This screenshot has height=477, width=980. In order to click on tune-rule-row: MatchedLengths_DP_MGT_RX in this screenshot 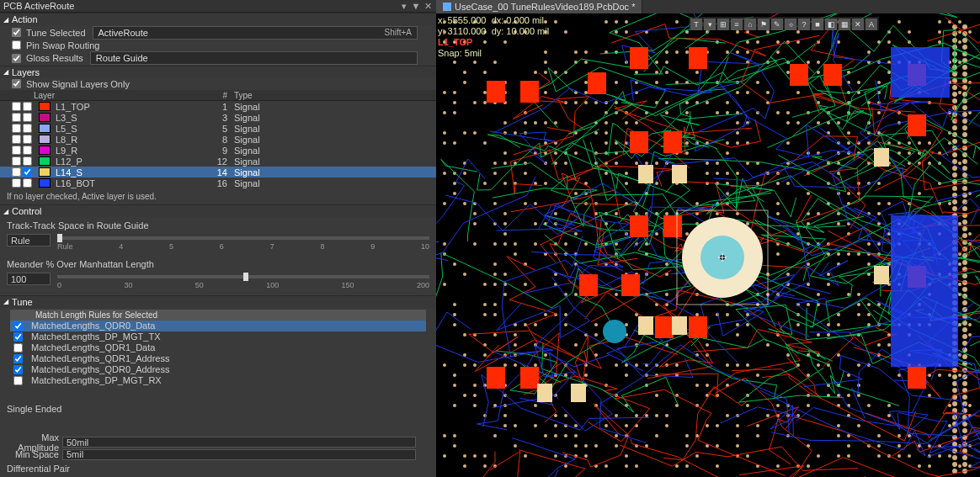, I will do `click(218, 380)`.